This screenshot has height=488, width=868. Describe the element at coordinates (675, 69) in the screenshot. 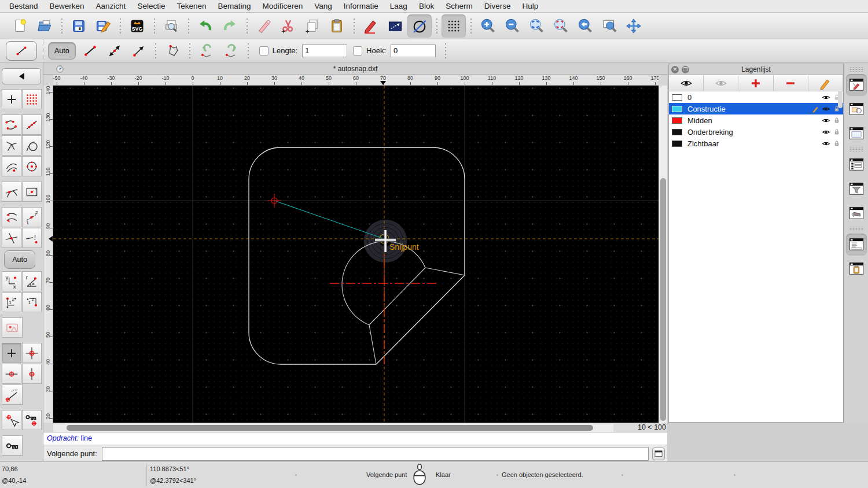

I see `close-panel-button: ✕` at that location.